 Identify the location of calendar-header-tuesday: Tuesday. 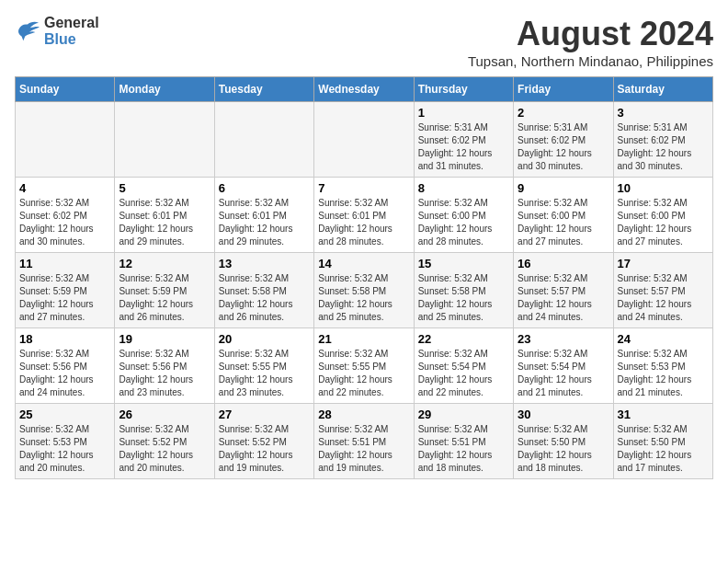
(264, 90).